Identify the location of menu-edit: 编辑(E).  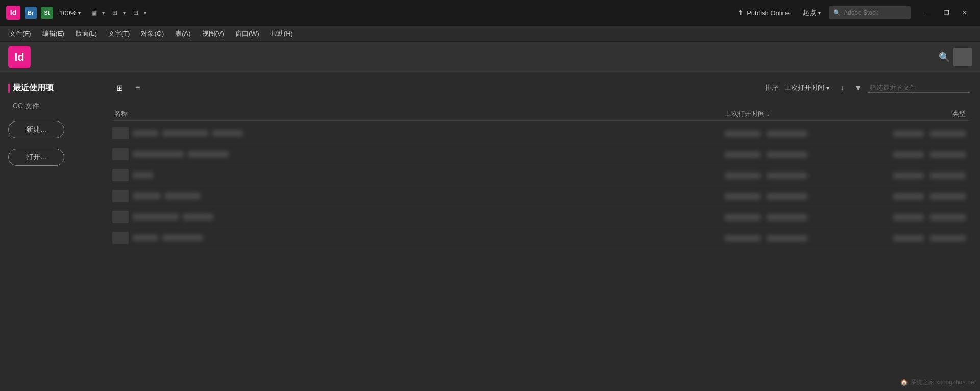
(53, 34).